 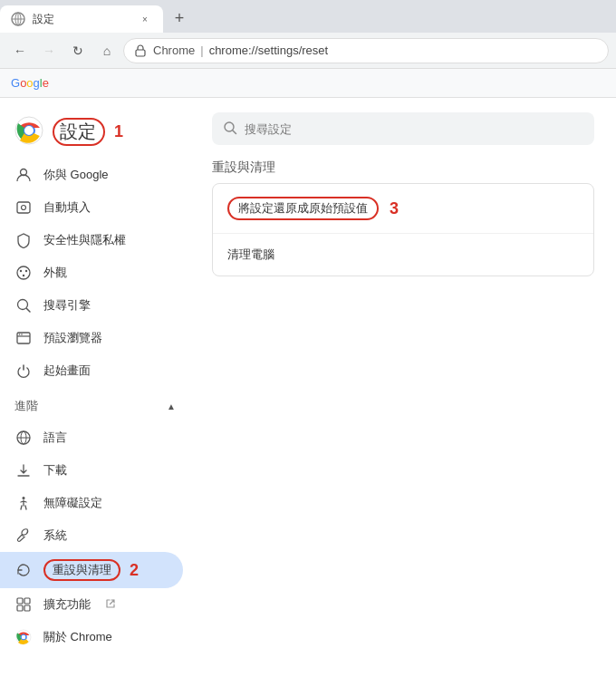 I want to click on reset-label-oval: 重設與清理, so click(x=82, y=570).